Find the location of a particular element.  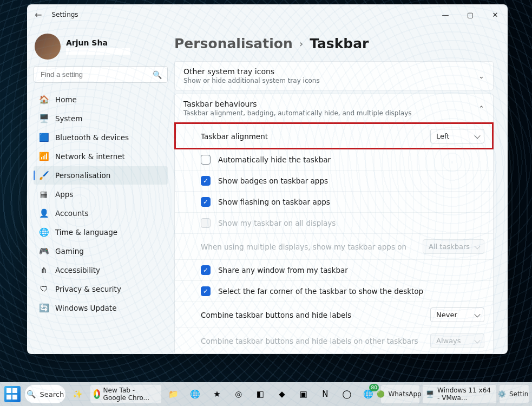

sidebar-item-label: Privacy & security is located at coordinates (88, 289).